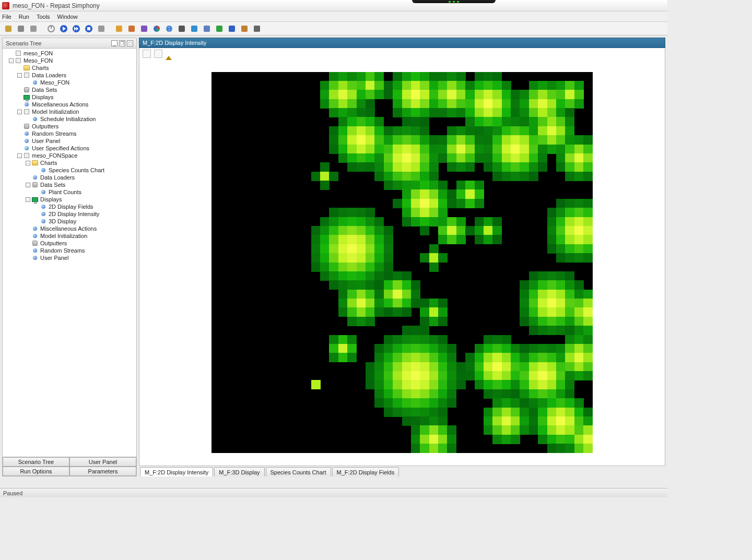 This screenshot has height=560, width=752. Describe the element at coordinates (169, 29) in the screenshot. I see `globe-icon` at that location.